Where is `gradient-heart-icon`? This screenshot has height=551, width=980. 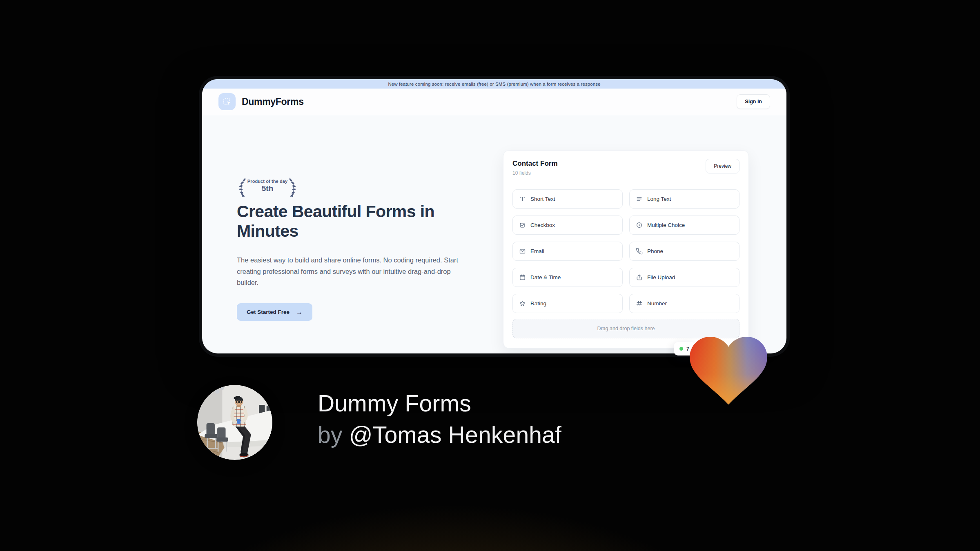 gradient-heart-icon is located at coordinates (728, 369).